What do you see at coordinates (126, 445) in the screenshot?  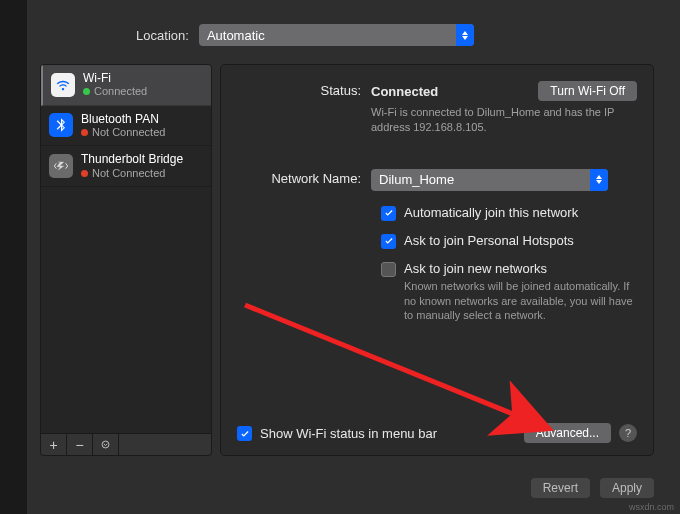 I see `sidebar-footer: + −` at bounding box center [126, 445].